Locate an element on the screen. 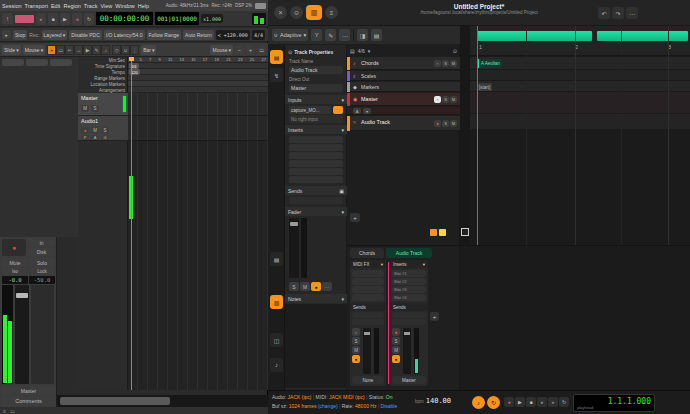  bpm-value: 140.00 is located at coordinates (438, 401).